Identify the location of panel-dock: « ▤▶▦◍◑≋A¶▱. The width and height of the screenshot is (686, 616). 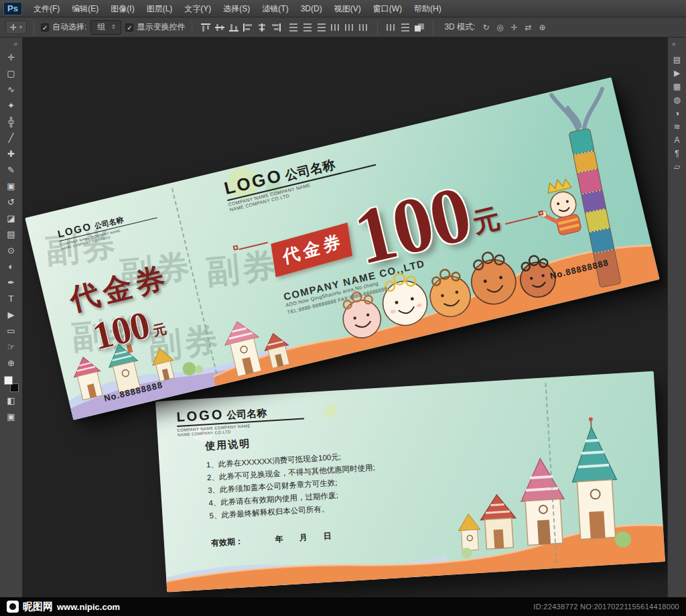
(677, 318).